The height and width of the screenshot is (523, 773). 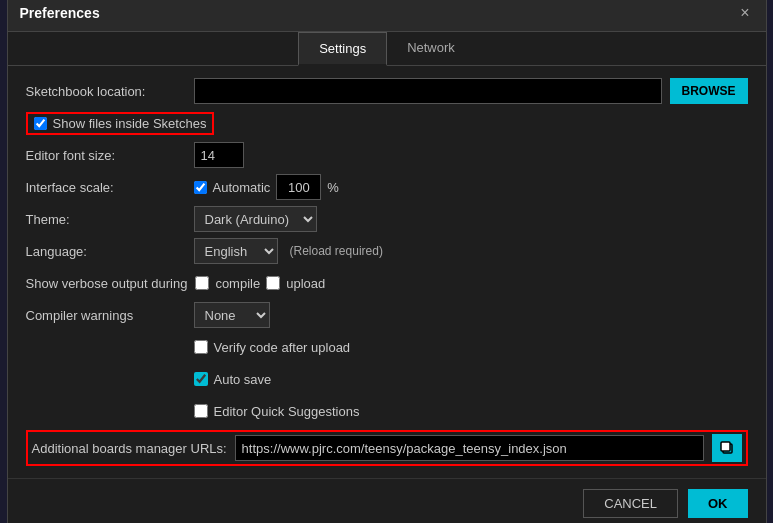 What do you see at coordinates (219, 155) in the screenshot?
I see `editor-font-input` at bounding box center [219, 155].